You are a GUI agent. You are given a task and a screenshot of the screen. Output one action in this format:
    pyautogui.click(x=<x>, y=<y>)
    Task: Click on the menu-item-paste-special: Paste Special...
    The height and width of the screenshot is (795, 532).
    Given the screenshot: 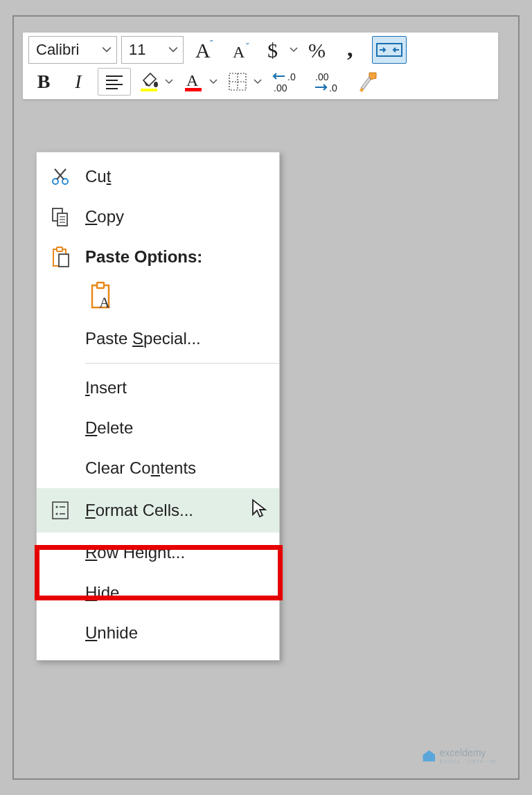 What is the action you would take?
    pyautogui.click(x=158, y=339)
    